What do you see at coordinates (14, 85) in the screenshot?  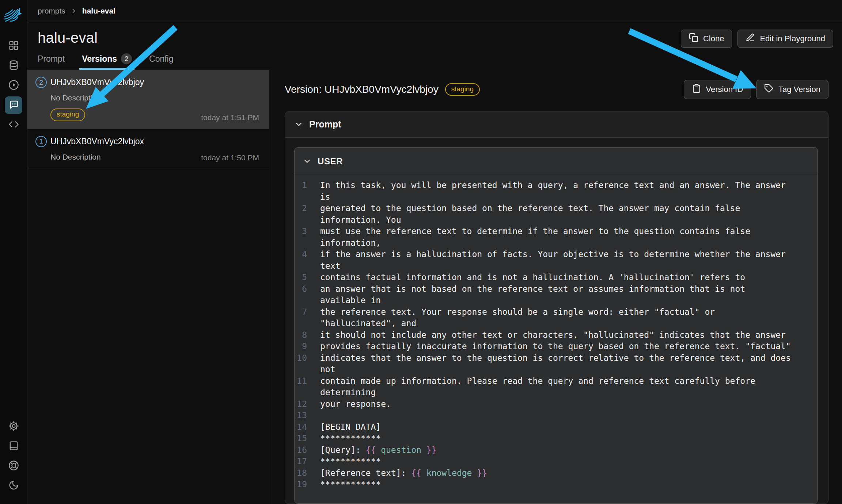 I see `sidebar-item-experiments` at bounding box center [14, 85].